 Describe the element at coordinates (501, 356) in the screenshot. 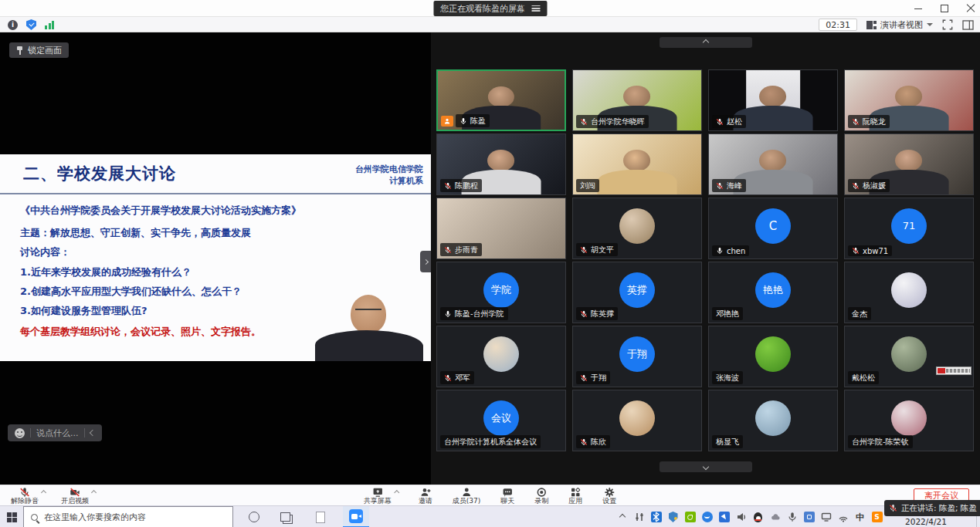

I see `participant-tile: 邓军` at that location.